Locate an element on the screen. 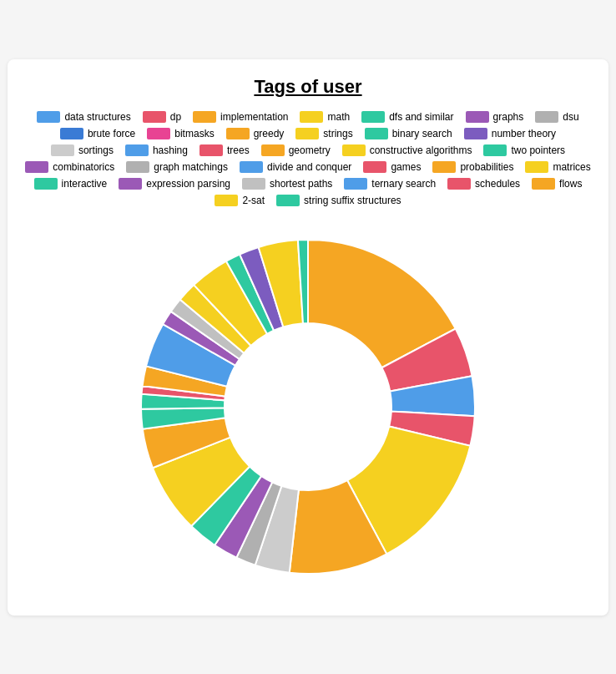  legend-label: games is located at coordinates (406, 167).